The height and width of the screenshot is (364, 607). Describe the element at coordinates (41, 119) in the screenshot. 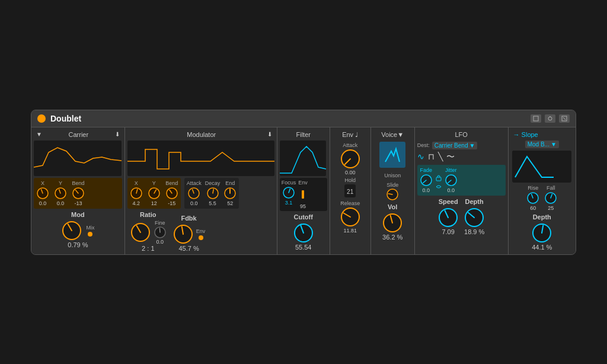

I see `power-indicator` at that location.